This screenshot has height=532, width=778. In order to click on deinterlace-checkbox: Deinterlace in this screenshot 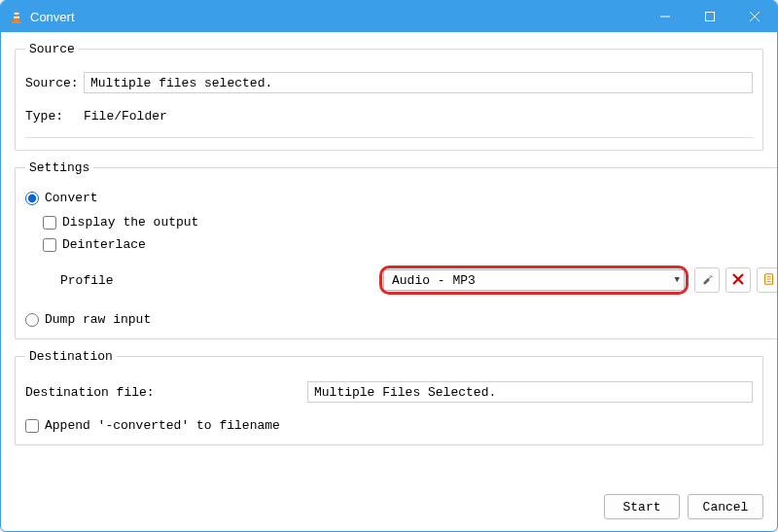, I will do `click(410, 245)`.